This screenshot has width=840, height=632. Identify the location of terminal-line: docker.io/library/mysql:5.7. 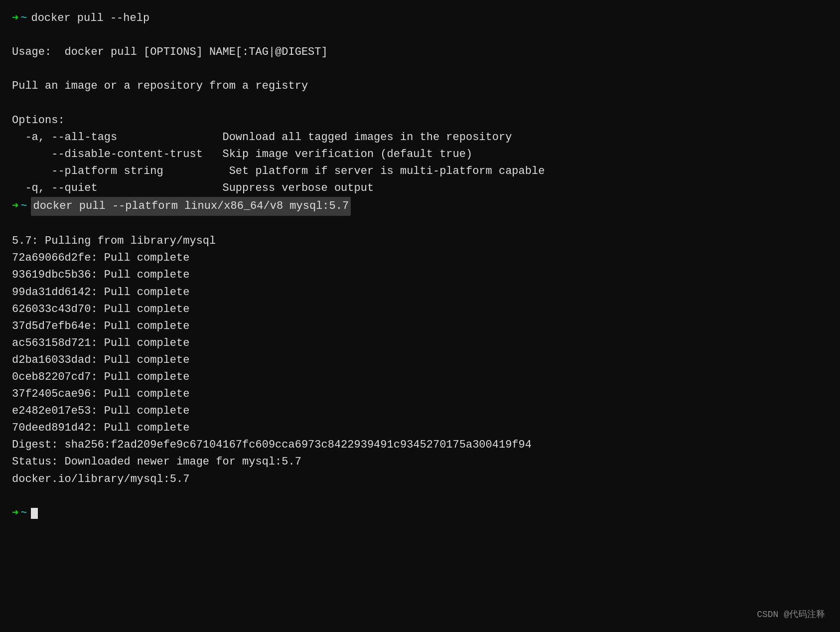
(420, 479).